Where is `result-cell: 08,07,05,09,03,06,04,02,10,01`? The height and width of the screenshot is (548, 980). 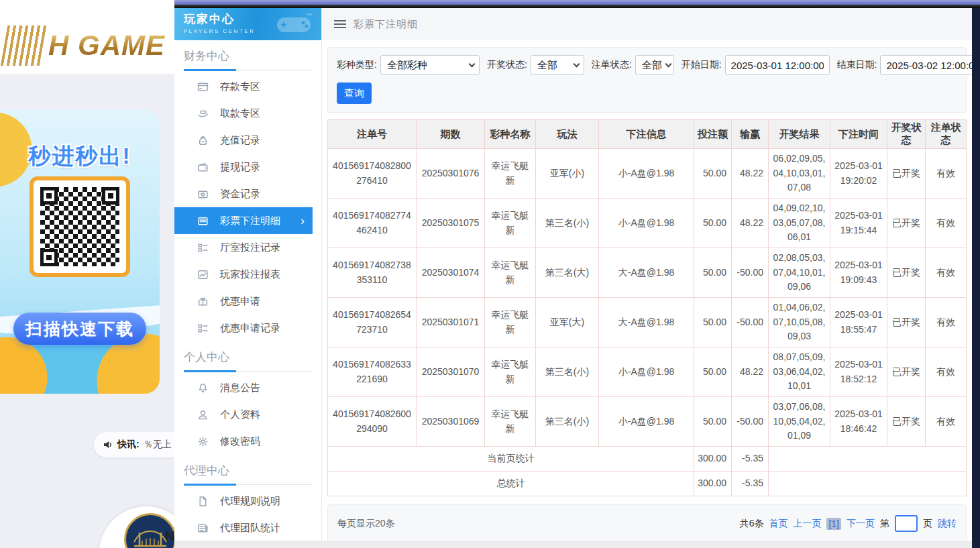
result-cell: 08,07,05,09,03,06,04,02,10,01 is located at coordinates (800, 372).